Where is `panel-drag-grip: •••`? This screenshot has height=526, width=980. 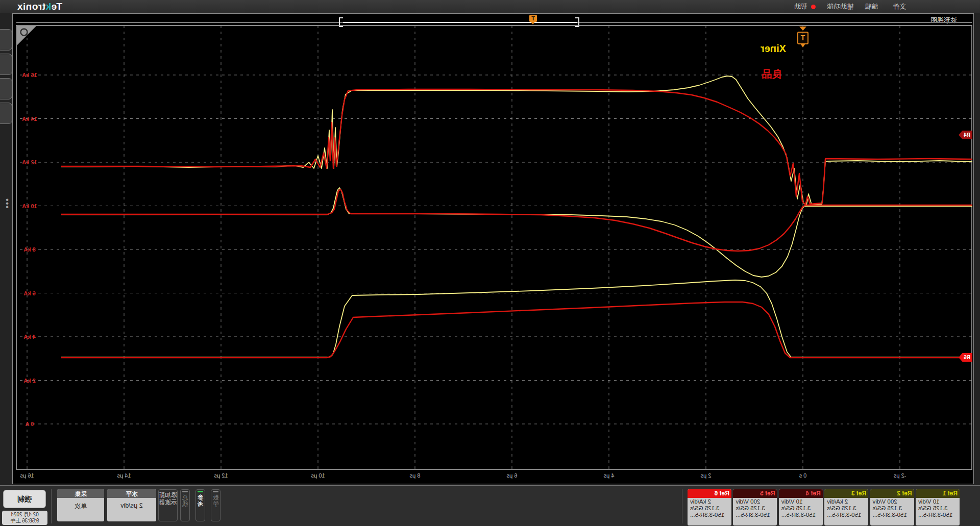 panel-drag-grip: ••• is located at coordinates (7, 203).